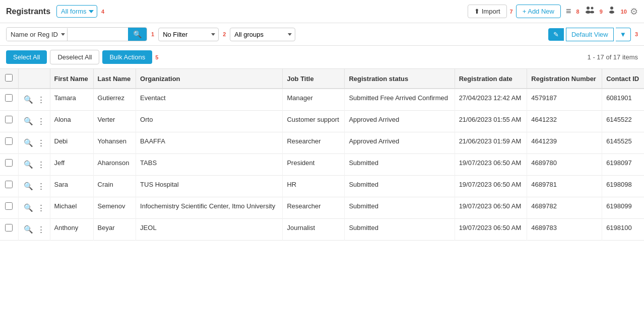 The width and height of the screenshot is (644, 311). I want to click on col-reg-number-header: Registration Number, so click(564, 79).